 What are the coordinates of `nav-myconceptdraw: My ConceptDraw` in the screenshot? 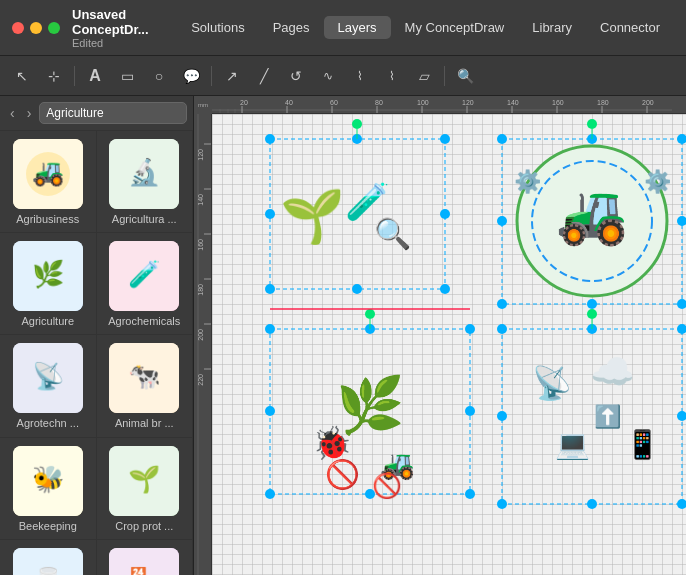 It's located at (455, 28).